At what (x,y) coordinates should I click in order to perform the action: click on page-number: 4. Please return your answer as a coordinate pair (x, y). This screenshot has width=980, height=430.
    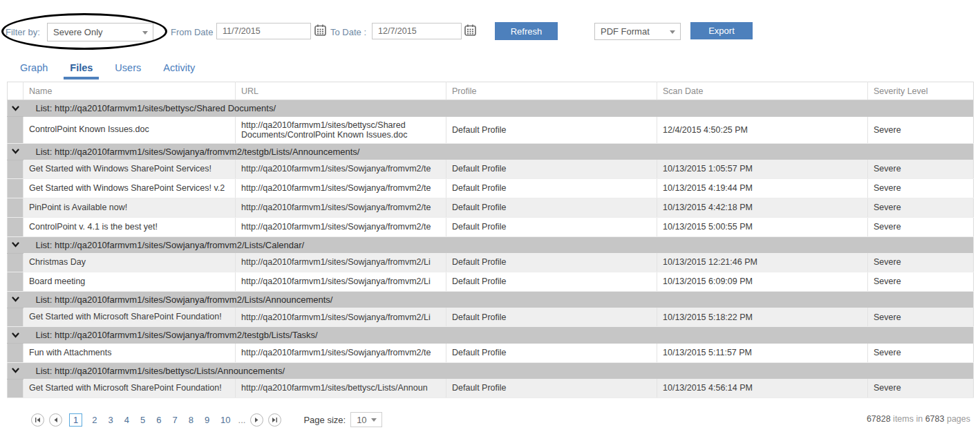
    Looking at the image, I should click on (127, 420).